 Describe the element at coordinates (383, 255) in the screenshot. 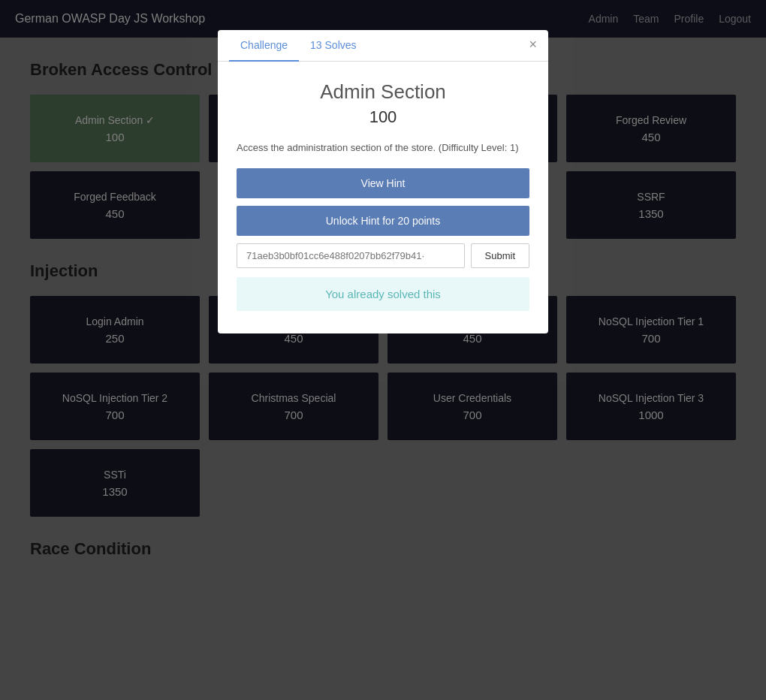

I see `modal-input-row: Submit` at that location.